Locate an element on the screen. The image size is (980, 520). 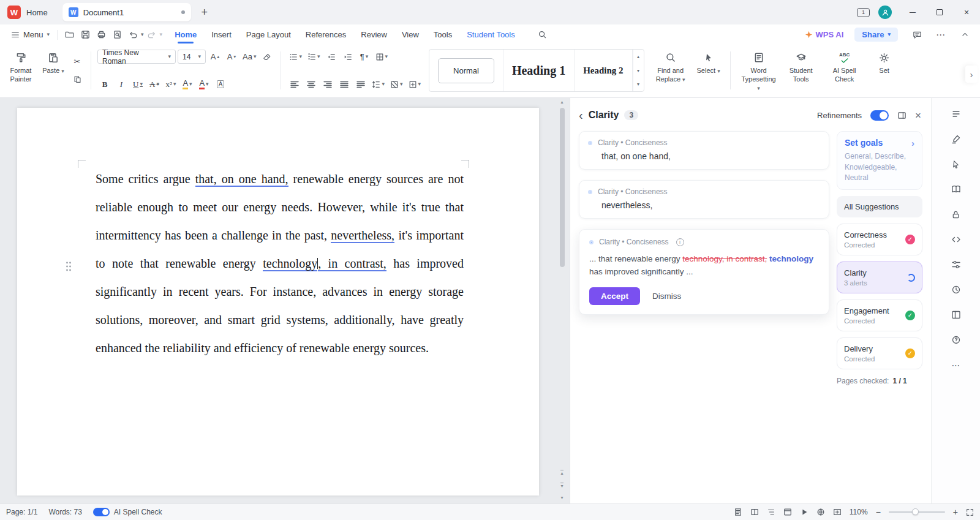
previous-page-button: ▴ is located at coordinates (562, 473).